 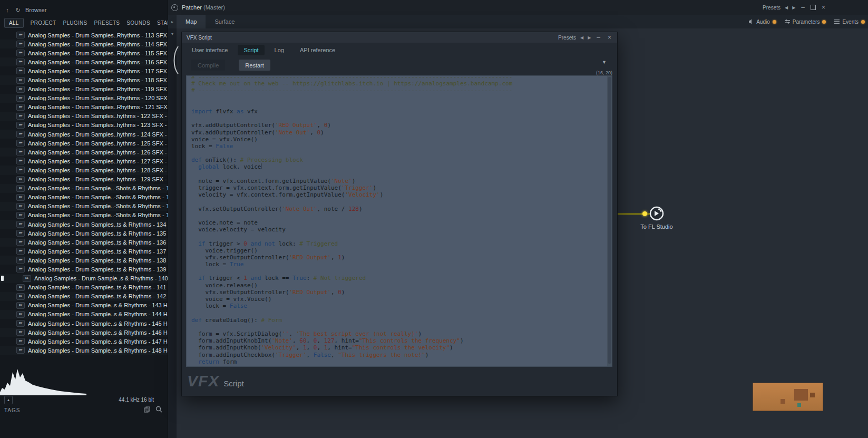 What do you see at coordinates (14, 23) in the screenshot?
I see `browser-tab-all: ALL` at bounding box center [14, 23].